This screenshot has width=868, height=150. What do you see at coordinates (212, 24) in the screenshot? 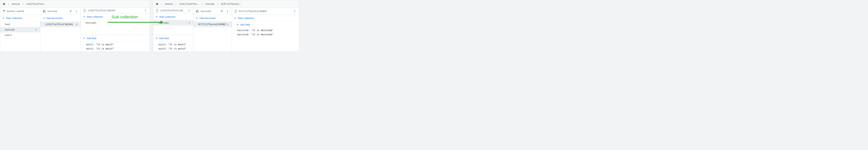
I see `item-label: 9ClFYi2T5wi4uZc8FWHZ` at bounding box center [212, 24].